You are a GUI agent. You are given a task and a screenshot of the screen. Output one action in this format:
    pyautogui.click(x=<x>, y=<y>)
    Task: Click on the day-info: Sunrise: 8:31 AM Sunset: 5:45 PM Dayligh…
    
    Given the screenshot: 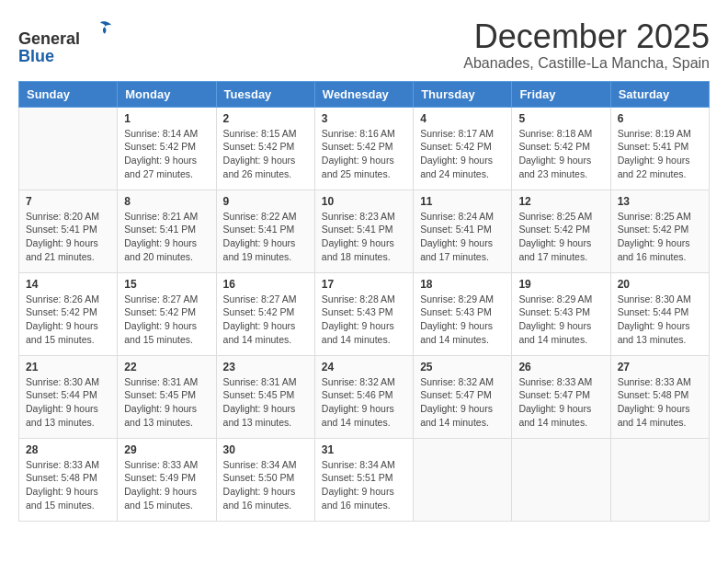 What is the action you would take?
    pyautogui.click(x=166, y=403)
    